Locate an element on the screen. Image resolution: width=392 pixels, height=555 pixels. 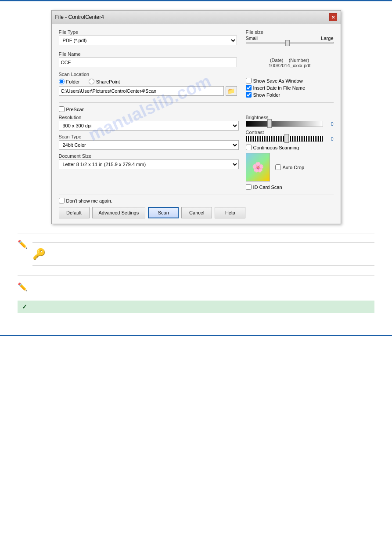
folder-label: Folder is located at coordinates (73, 82).